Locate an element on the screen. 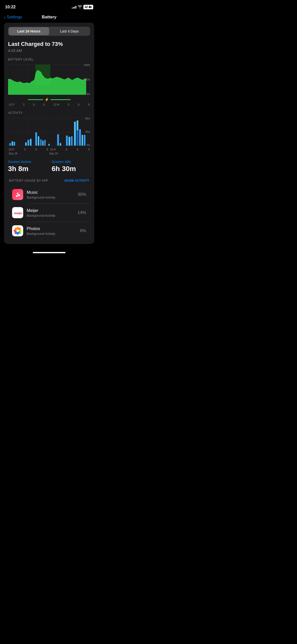  screen-active-value: 3h 8m is located at coordinates (27, 169).